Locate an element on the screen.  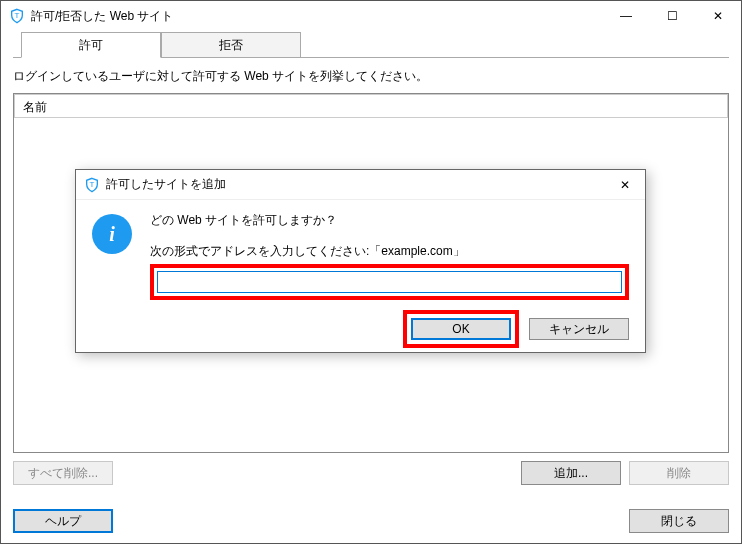
dialog-title: 許可したサイトを追加 is located at coordinates (356, 184).